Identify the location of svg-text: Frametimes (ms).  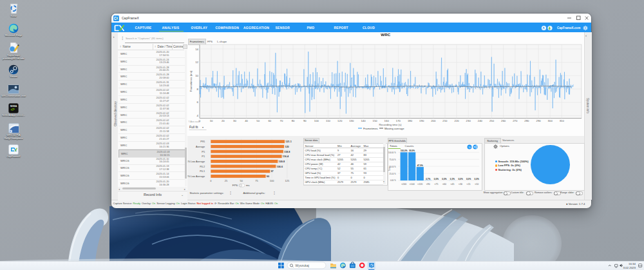
(191, 81).